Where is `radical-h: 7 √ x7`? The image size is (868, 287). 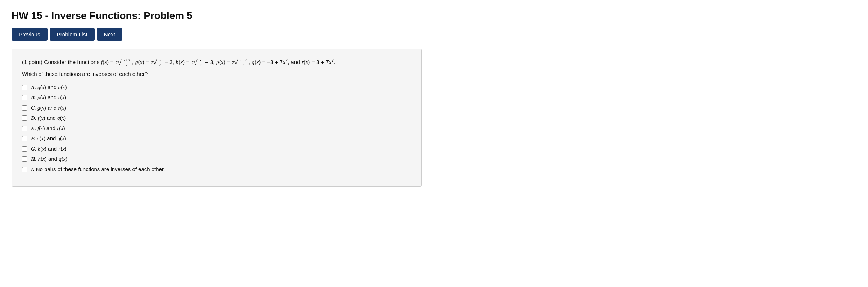
radical-h: 7 √ x7 is located at coordinates (197, 63).